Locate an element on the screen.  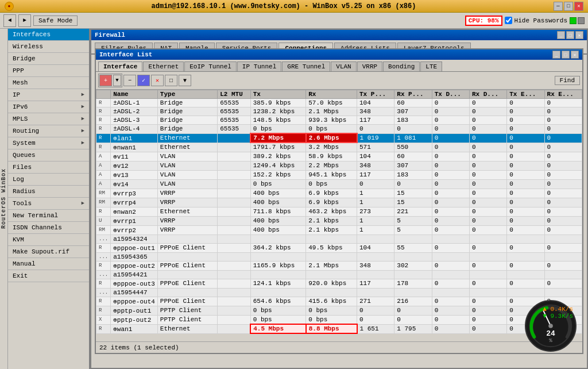
sidebar-item-radius: Radius is located at coordinates (48, 192).